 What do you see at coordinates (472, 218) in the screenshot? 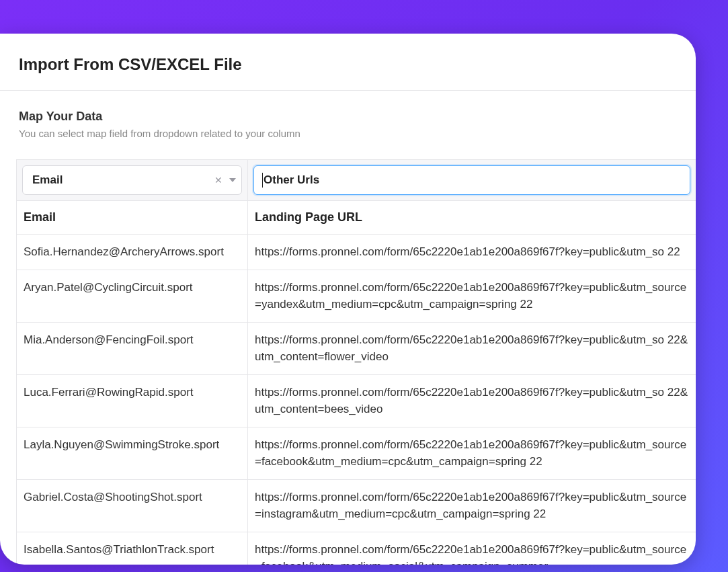
I see `column-header-url: Landing Page URL` at bounding box center [472, 218].